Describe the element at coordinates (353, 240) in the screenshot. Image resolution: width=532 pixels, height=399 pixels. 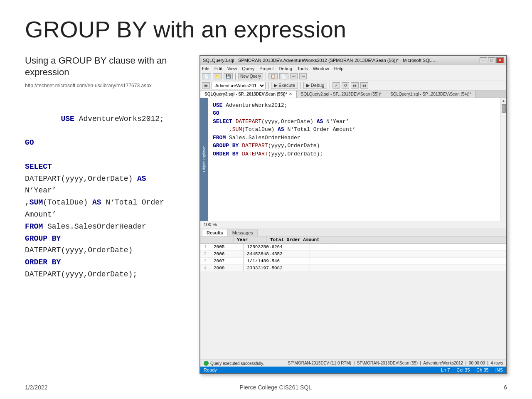
I see `results-header-row: Year Total Order Amount` at that location.